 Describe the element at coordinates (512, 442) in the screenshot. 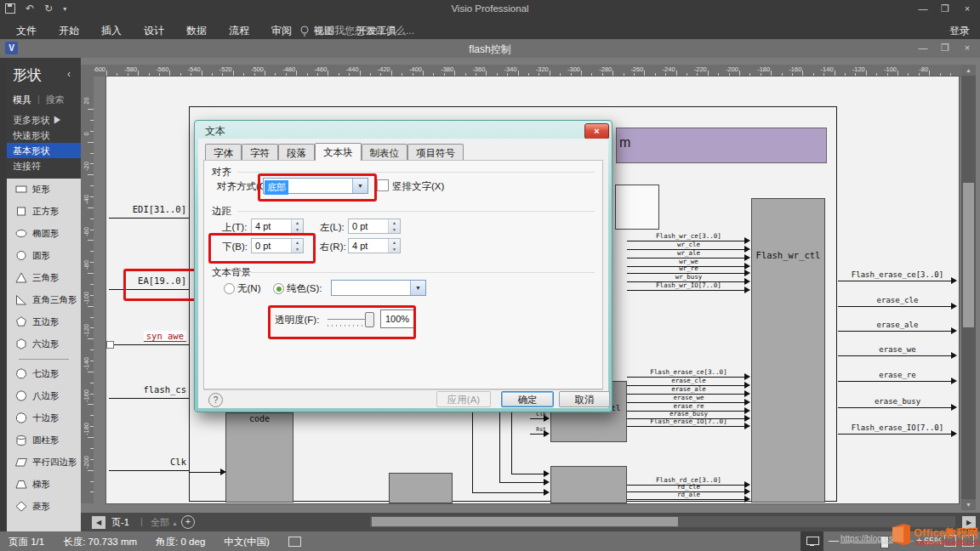

I see `connector-line` at that location.